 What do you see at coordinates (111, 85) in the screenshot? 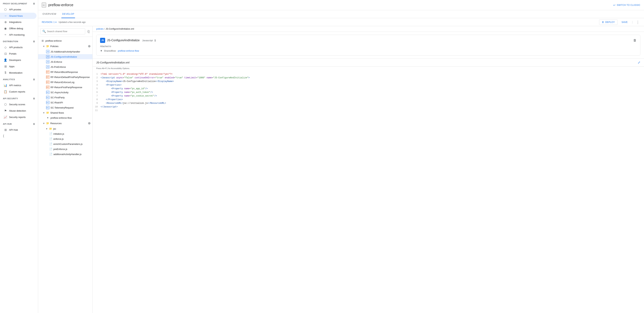
I see `line-content-4: <Properties>` at bounding box center [111, 85].